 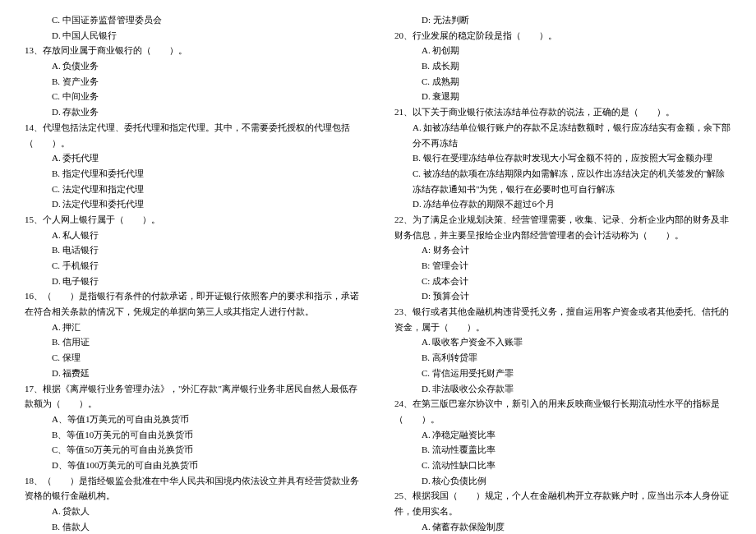 I want to click on question-stem: 18、（ ）是指经银监会批准在中华人民共和国境内依法设立并具有经营贷款业务资格的…, so click(x=193, y=488).